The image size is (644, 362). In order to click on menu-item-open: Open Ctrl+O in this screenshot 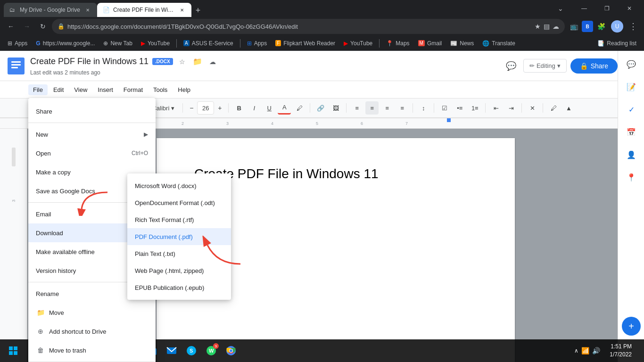, I will do `click(92, 153)`.